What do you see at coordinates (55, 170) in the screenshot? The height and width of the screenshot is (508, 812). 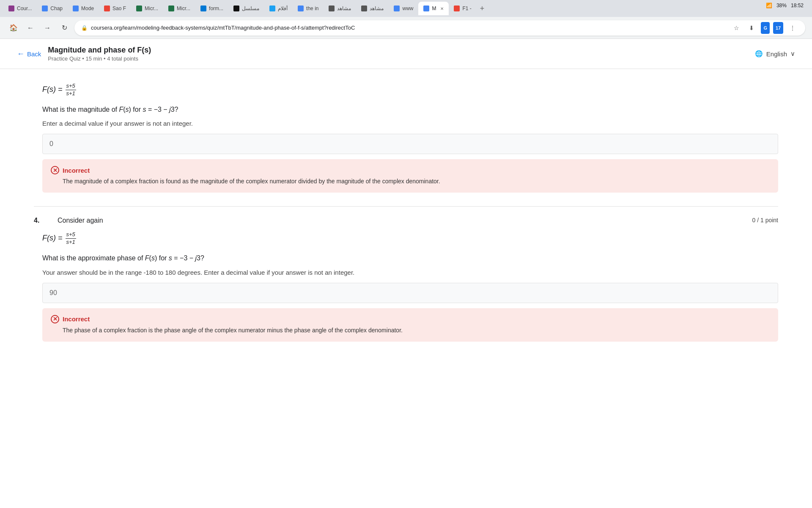 I see `incorrect-icon-q3: ✕` at bounding box center [55, 170].